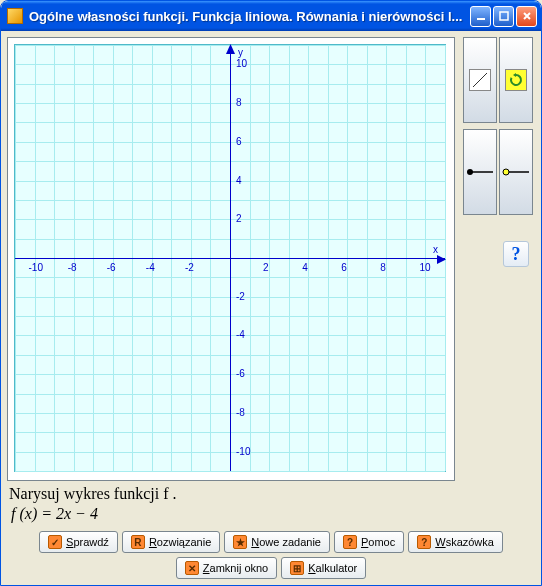  Describe the element at coordinates (504, 16) in the screenshot. I see `maximize-button` at that location.